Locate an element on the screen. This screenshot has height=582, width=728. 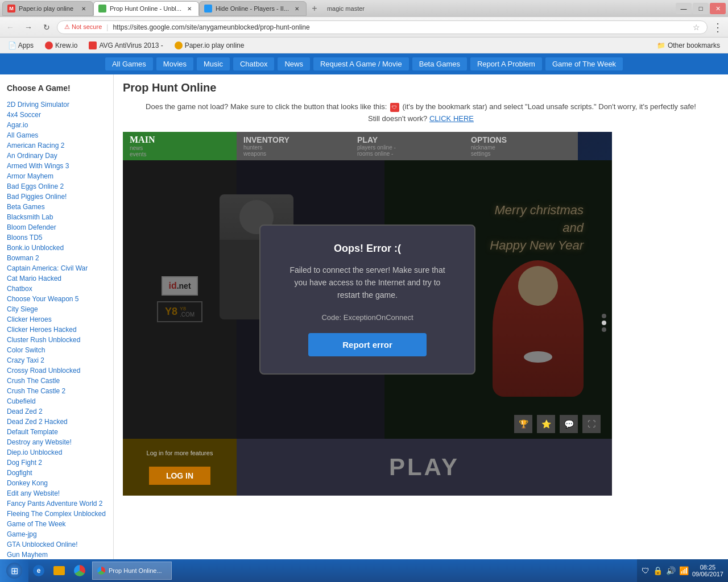
sidebar-item-bad-eggs: Bad Eggs Online 2 is located at coordinates (57, 186).